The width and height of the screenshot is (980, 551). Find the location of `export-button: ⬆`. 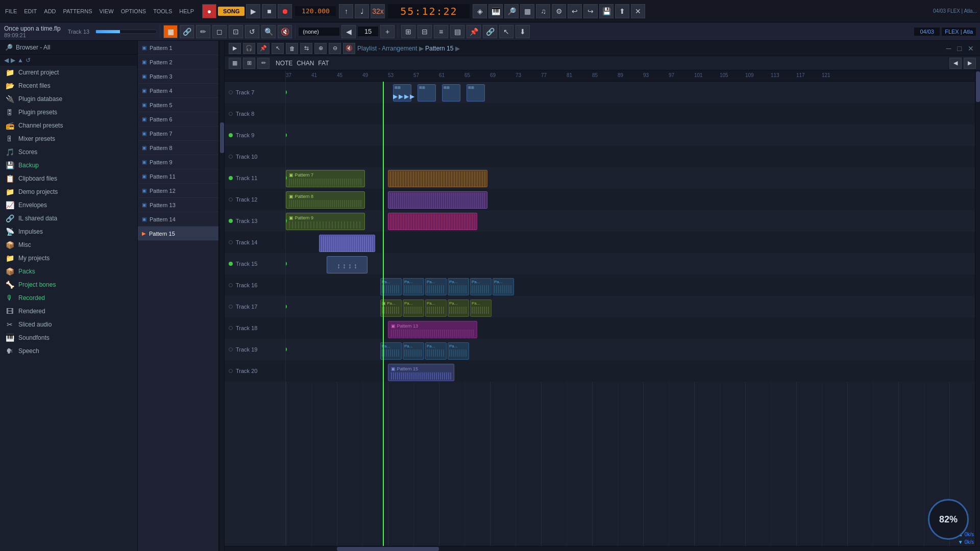

export-button: ⬆ is located at coordinates (622, 11).